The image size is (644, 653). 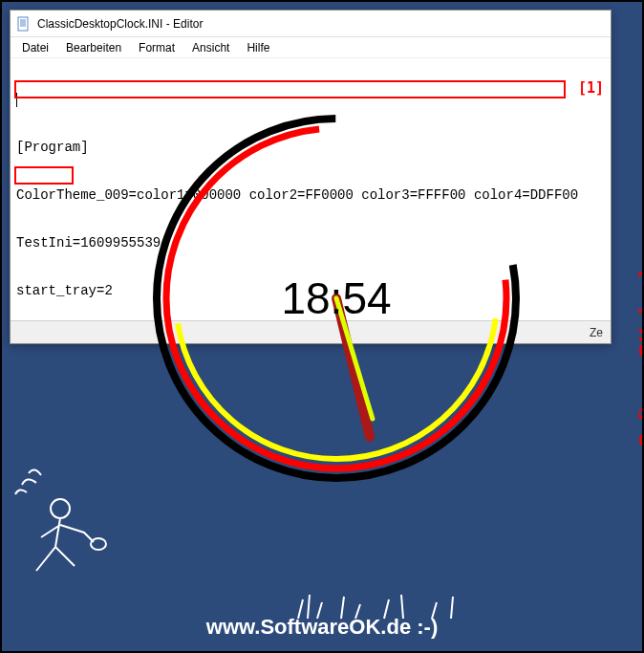 I want to click on watermark-bottom: www.SoftwareOK.de :-), so click(x=322, y=627).